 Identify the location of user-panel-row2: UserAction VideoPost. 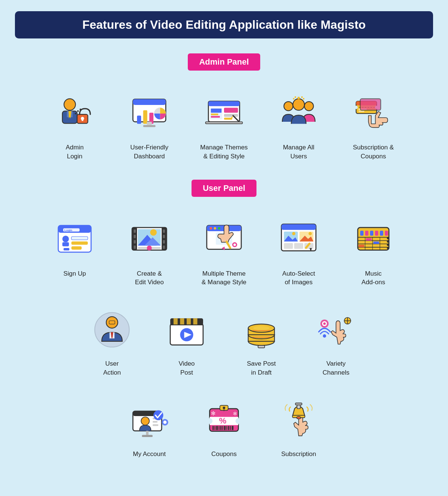
(224, 341).